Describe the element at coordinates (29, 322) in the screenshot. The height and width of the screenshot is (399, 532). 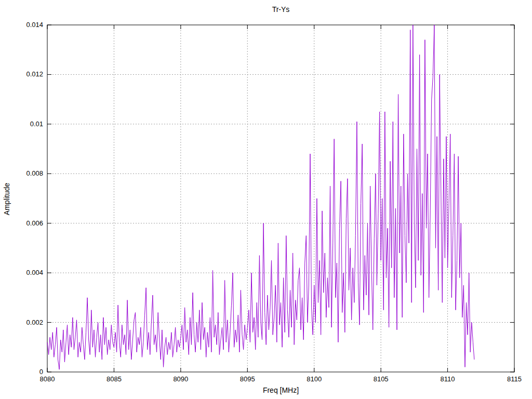
I see `y-tick-label: 0.002` at that location.